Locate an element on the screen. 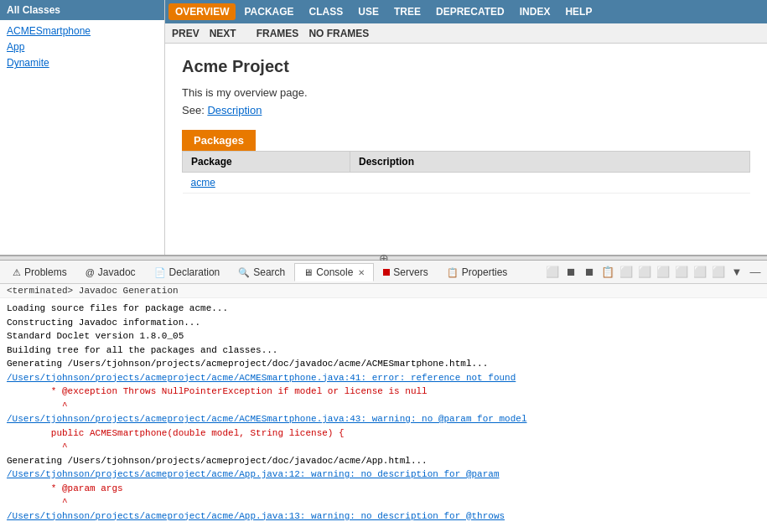 The image size is (767, 532). sidebar: All Classes ACMESmartphone App Dynamite is located at coordinates (82, 127).